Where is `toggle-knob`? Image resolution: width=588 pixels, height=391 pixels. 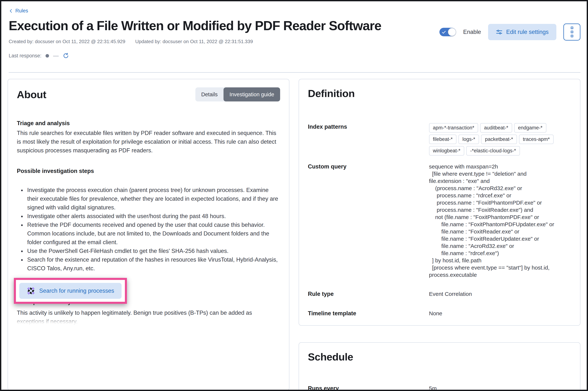 toggle-knob is located at coordinates (452, 32).